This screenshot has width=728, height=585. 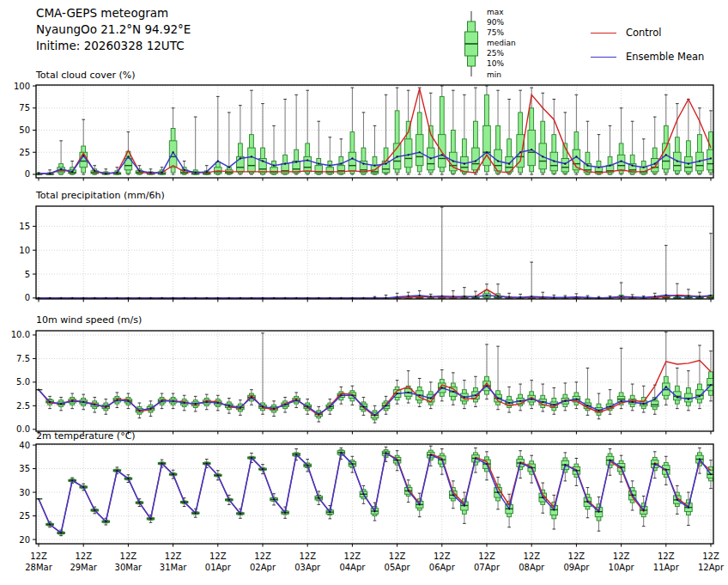 I want to click on xtick-day-label: 02Apr, so click(x=263, y=567).